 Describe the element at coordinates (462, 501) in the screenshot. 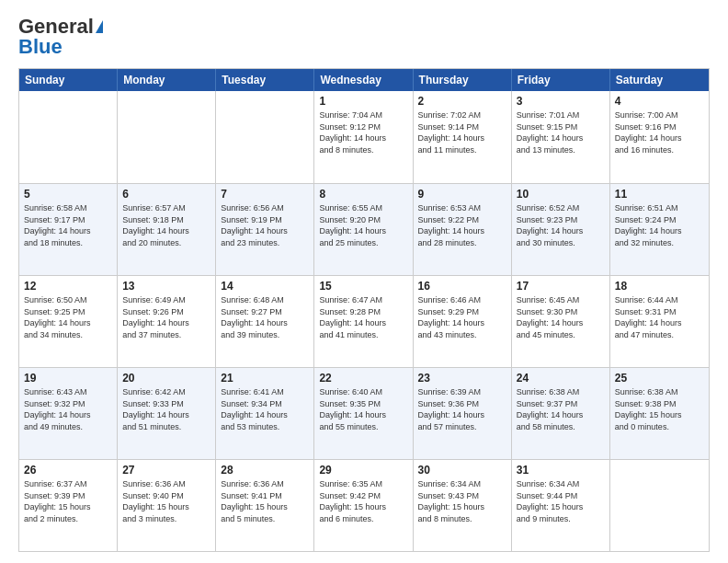

I see `day-info: Sunrise: 6:34 AM Sunset: 9:43 PM Dayligh…` at that location.